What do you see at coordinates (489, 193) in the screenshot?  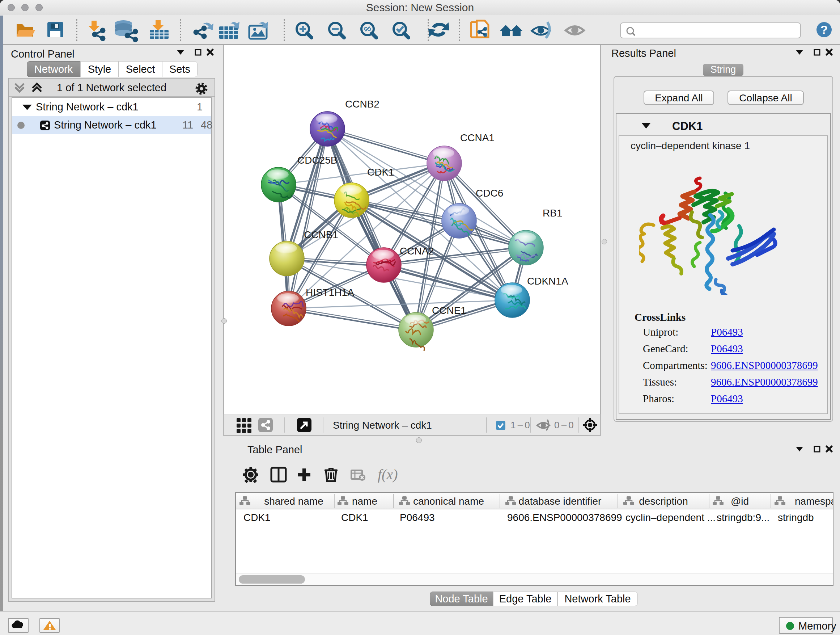 I see `svg-text: CDC6` at bounding box center [489, 193].